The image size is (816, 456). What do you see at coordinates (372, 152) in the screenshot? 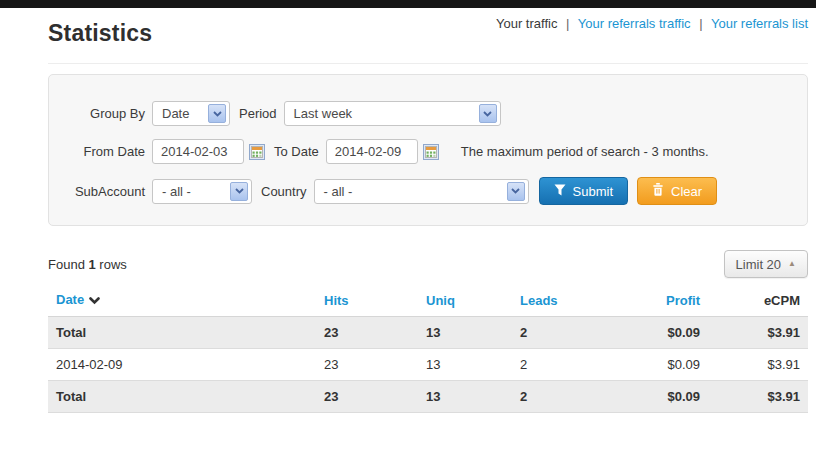
I see `to-date-input` at bounding box center [372, 152].